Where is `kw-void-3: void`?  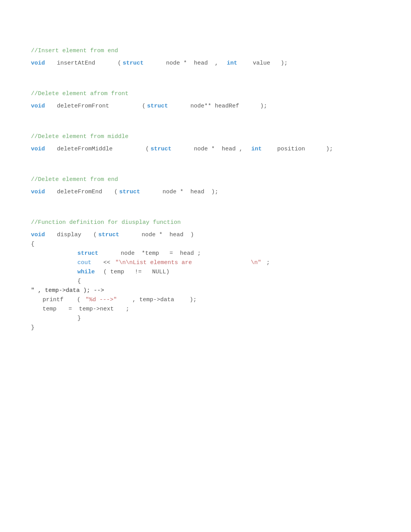 kw-void-3: void is located at coordinates (38, 149).